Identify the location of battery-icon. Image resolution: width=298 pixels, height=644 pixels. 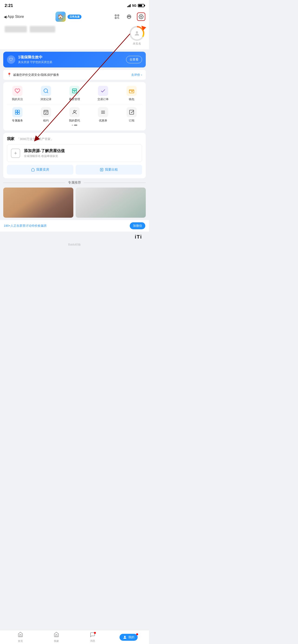
(141, 6).